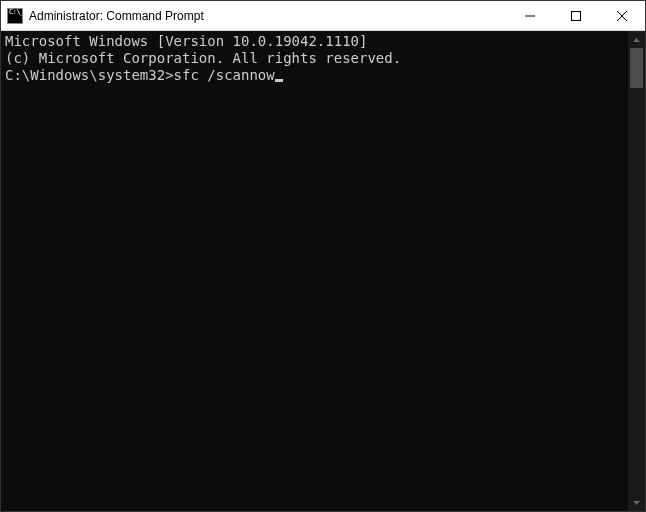  Describe the element at coordinates (576, 16) in the screenshot. I see `maximize-icon` at that location.